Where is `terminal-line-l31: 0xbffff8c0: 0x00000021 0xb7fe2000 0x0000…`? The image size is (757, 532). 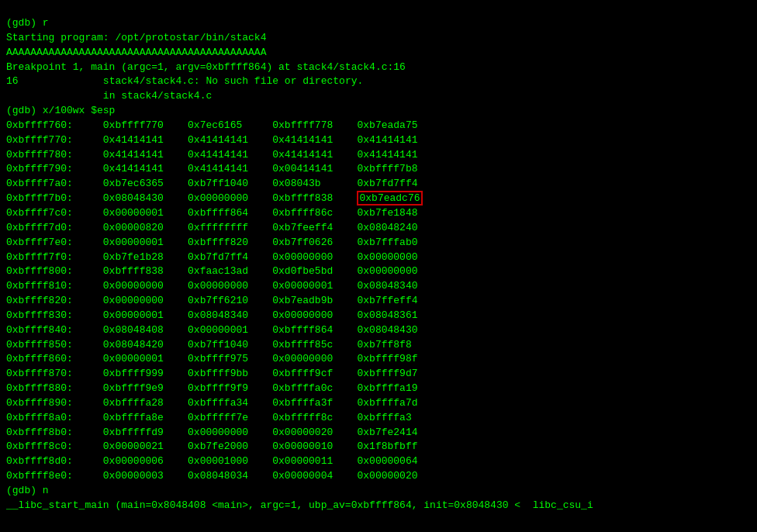 terminal-line-l31: 0xbffff8c0: 0x00000021 0xb7fe2000 0x0000… is located at coordinates (378, 447).